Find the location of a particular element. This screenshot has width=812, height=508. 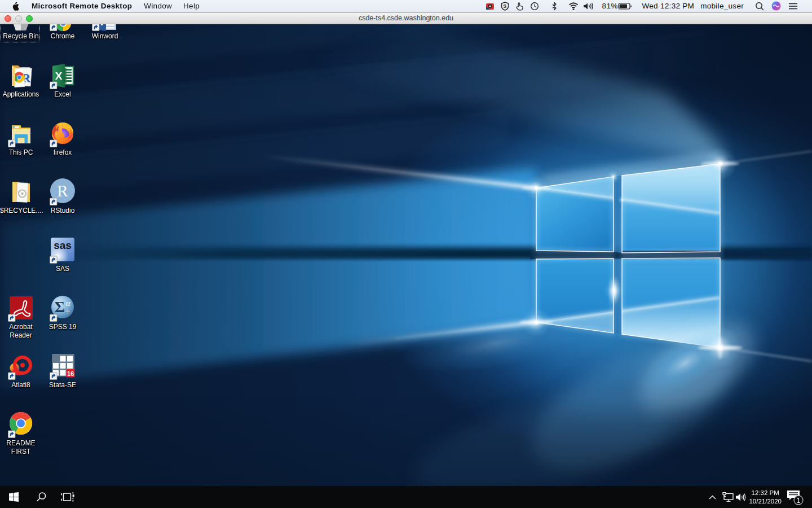

svg-text: X is located at coordinates (59, 76).